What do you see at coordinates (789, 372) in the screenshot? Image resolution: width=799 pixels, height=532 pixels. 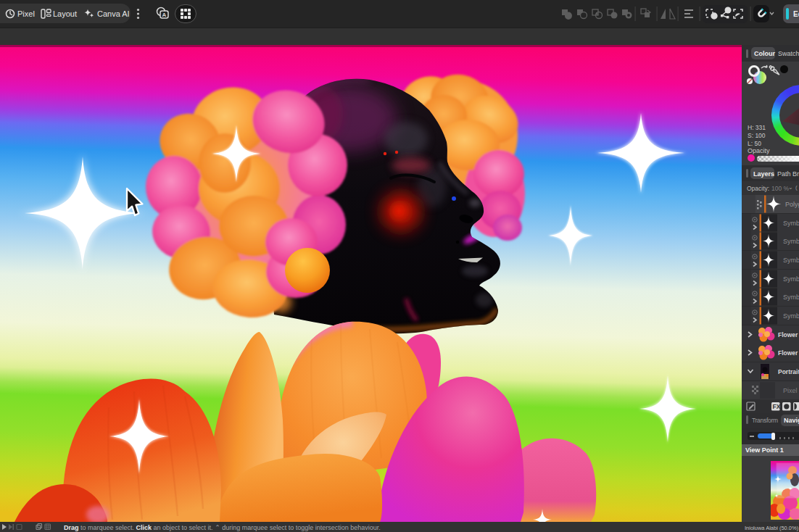 I see `svg-text: Portrait` at bounding box center [789, 372].